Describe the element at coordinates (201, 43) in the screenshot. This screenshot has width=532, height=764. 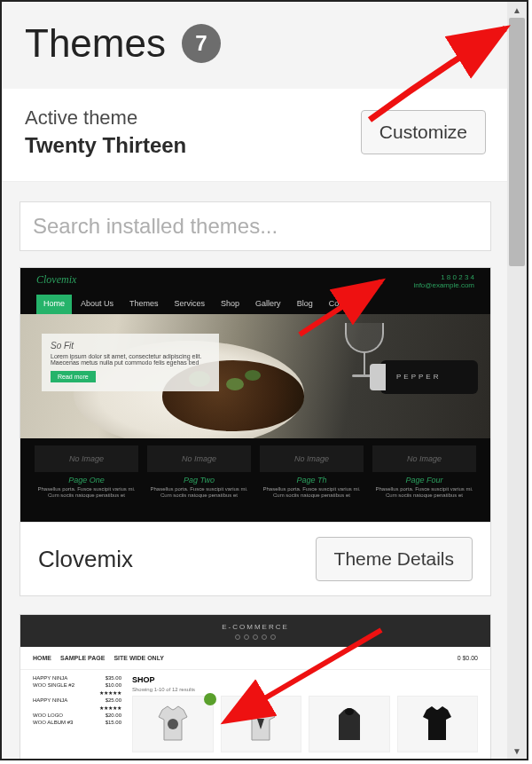
I see `theme-count-badge: 7` at that location.